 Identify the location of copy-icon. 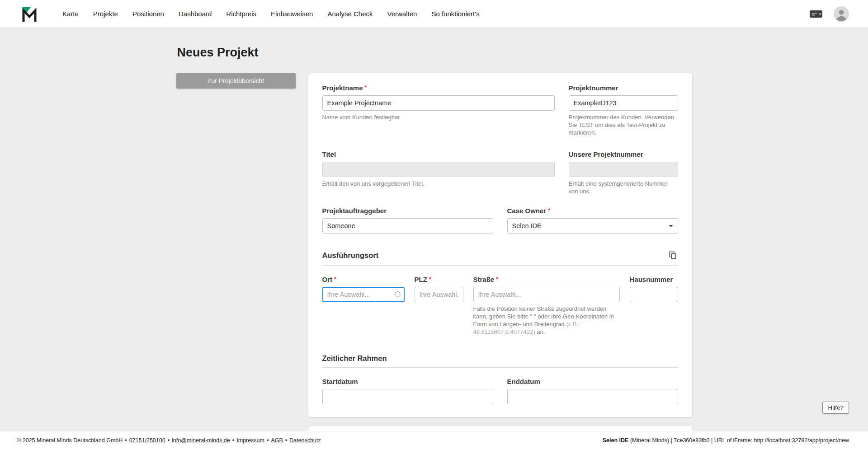
(673, 255).